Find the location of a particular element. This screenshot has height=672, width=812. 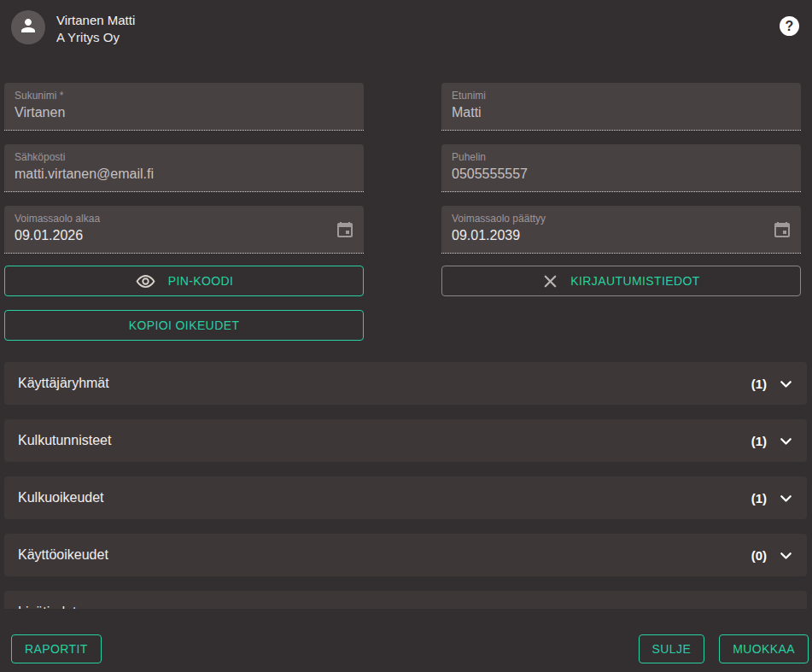

validity-start-value: 09.01.2026 is located at coordinates (184, 236).